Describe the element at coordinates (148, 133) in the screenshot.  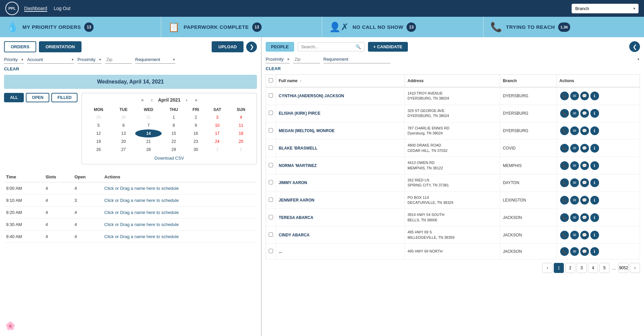
I see `cal-day-cell: 14` at that location.